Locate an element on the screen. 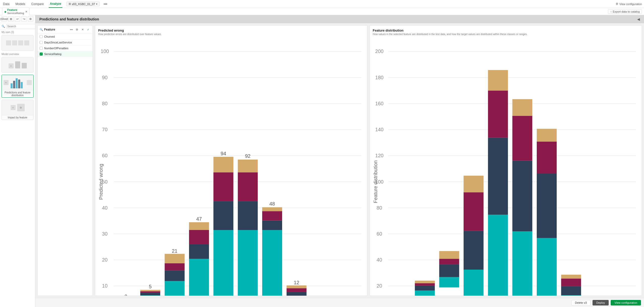 Image resolution: width=644 pixels, height=307 pixels. feature-item-service-rating: ✓ ServiceRating is located at coordinates (65, 54).